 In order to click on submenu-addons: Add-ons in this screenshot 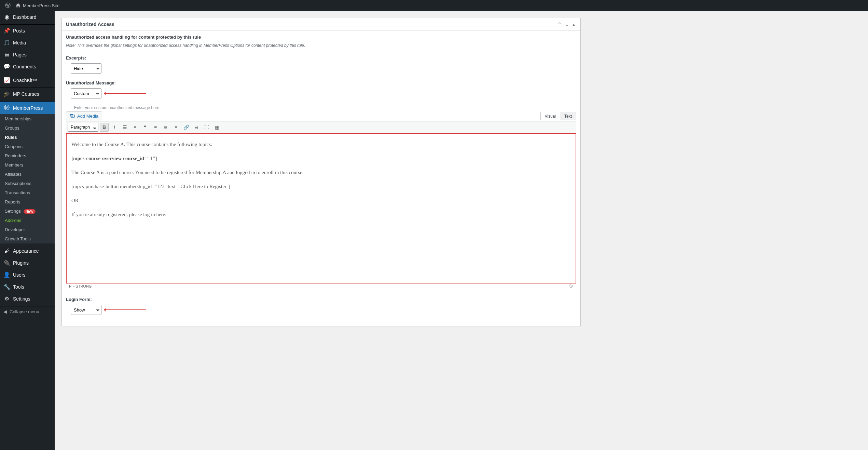, I will do `click(27, 220)`.